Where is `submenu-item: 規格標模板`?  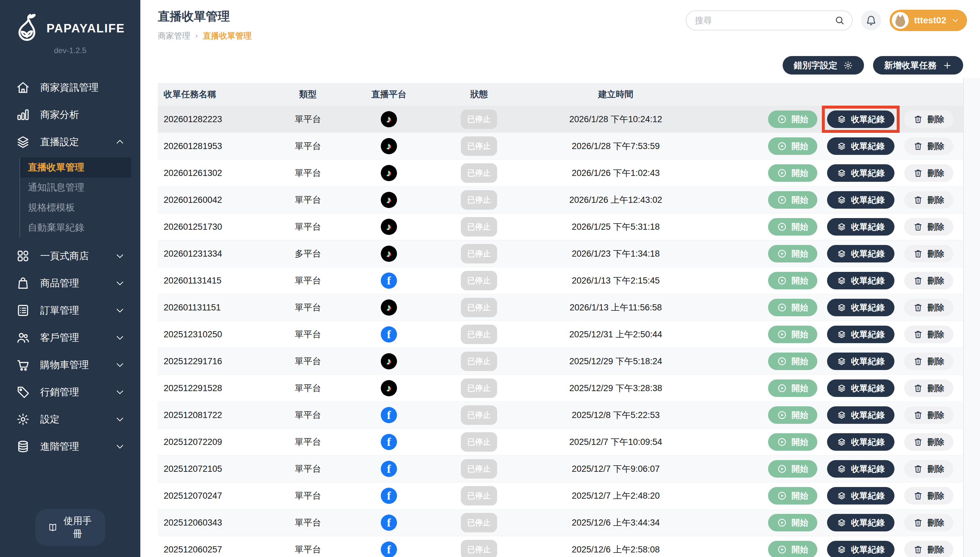
submenu-item: 規格標模板 is located at coordinates (76, 208).